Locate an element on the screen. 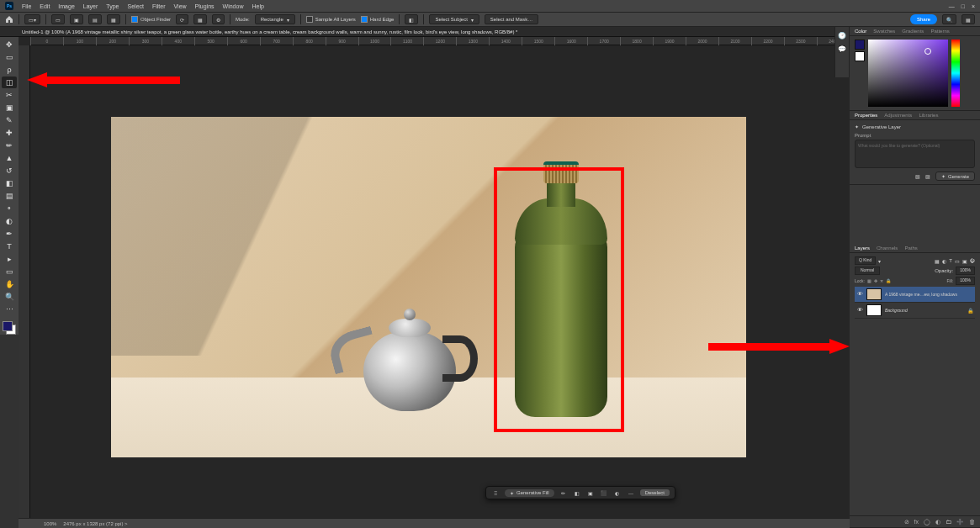 The image size is (980, 528). adjust-icon: ◧ is located at coordinates (577, 493).